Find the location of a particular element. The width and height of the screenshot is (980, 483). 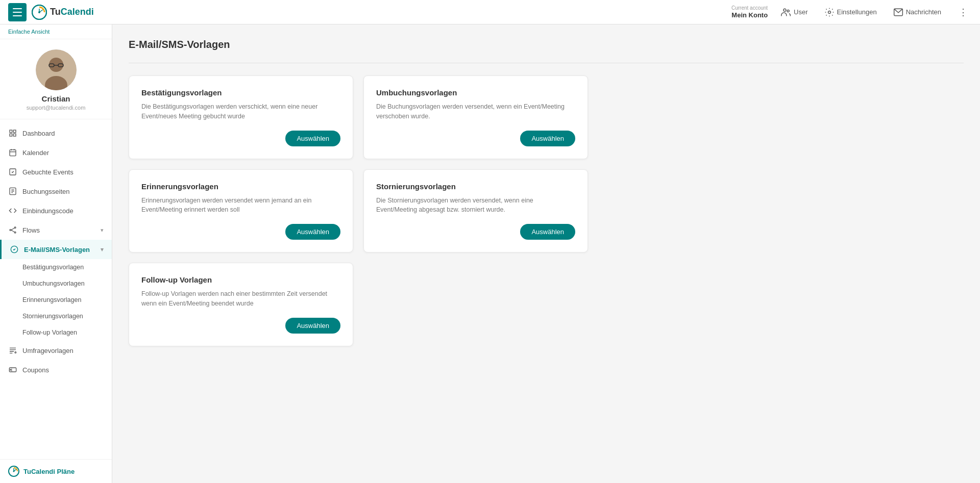

sidebar-item-umfragevorlagen: Umfragevorlagen is located at coordinates (56, 350).